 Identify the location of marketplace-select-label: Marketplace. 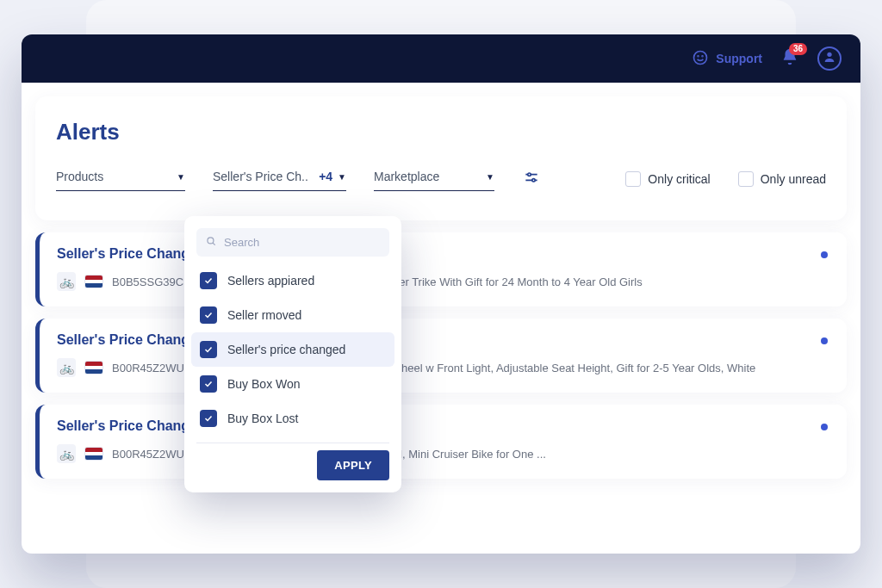
(407, 176).